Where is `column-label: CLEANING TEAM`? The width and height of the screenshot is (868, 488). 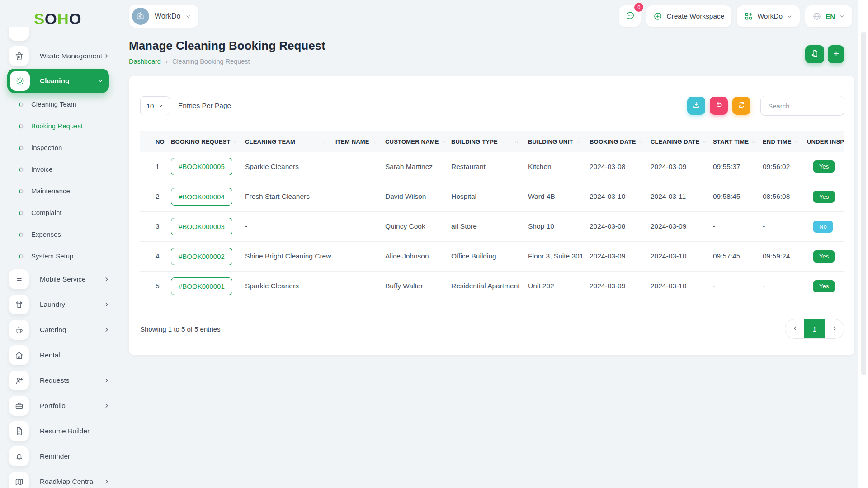 column-label: CLEANING TEAM is located at coordinates (270, 142).